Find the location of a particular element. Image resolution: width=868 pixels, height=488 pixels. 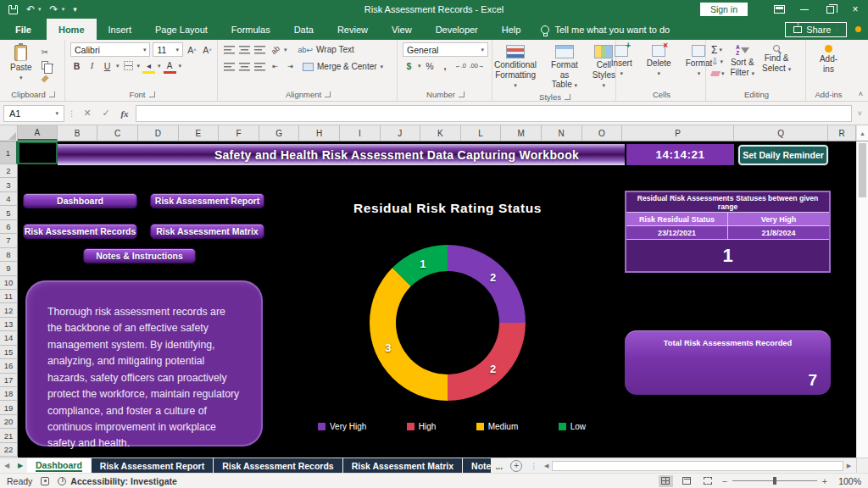

decrease-font-icon: A˅ is located at coordinates (207, 49).